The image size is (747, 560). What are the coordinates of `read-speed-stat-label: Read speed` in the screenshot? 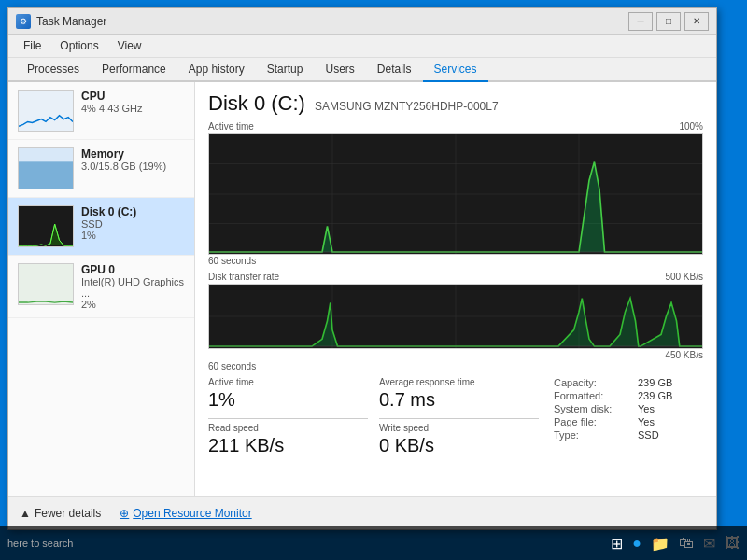 It's located at (284, 427).